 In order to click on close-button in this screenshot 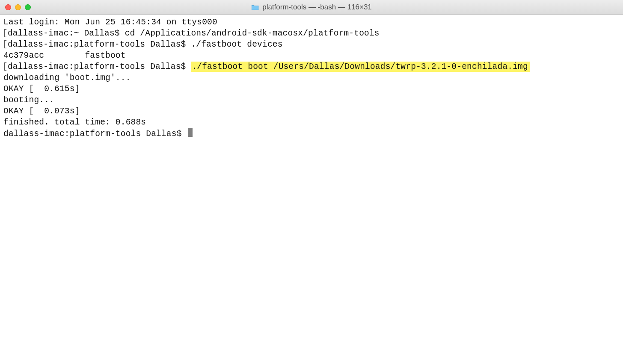, I will do `click(8, 7)`.